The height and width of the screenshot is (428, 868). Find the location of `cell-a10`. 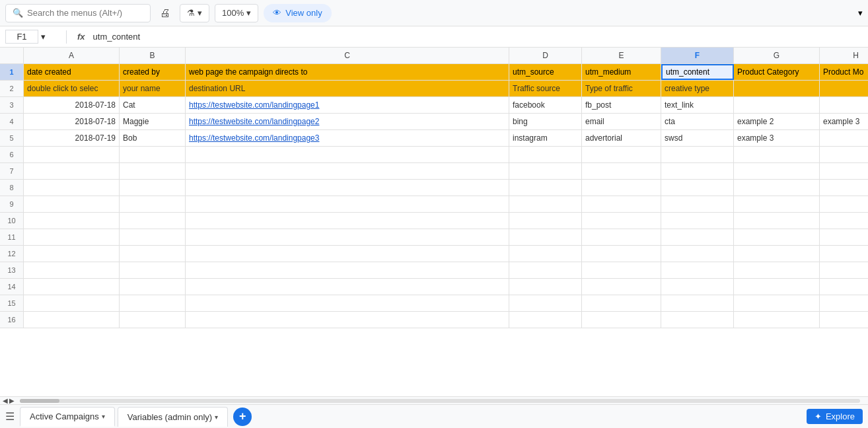

cell-a10 is located at coordinates (71, 221).